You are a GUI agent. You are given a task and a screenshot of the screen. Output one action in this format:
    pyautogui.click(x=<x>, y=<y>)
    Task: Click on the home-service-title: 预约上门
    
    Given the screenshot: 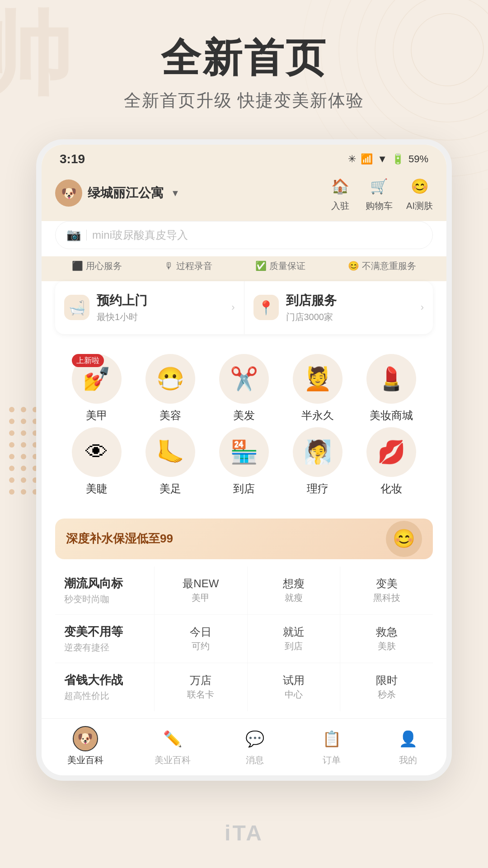 What is the action you would take?
    pyautogui.click(x=122, y=301)
    